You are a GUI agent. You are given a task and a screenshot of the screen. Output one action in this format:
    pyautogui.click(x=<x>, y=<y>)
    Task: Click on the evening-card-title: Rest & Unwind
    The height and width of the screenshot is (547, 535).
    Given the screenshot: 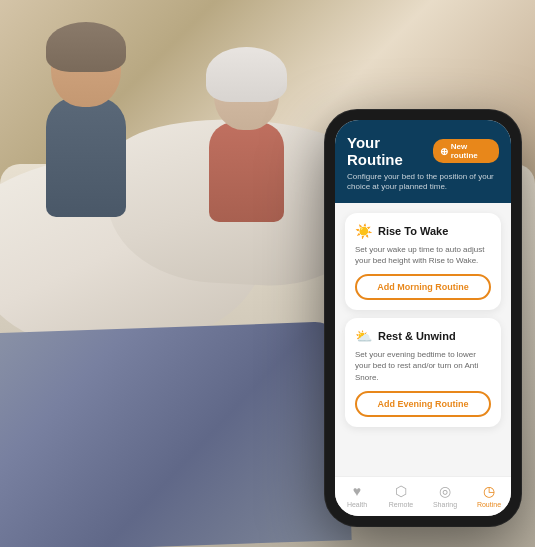 What is the action you would take?
    pyautogui.click(x=417, y=336)
    